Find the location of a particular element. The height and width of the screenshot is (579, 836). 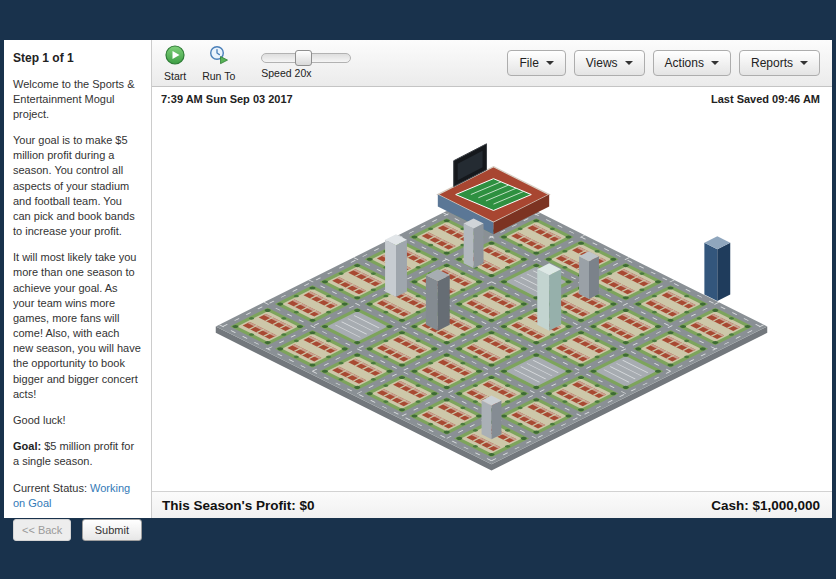

speed-slider: Speed 20x is located at coordinates (306, 64).